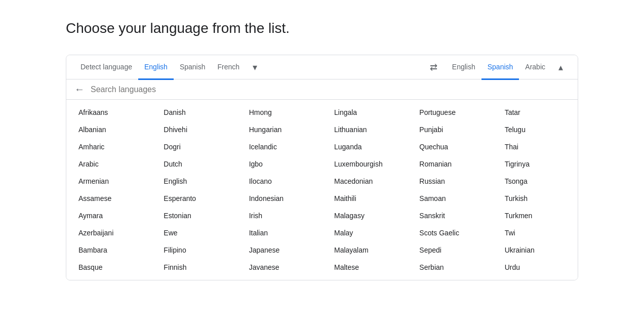 This screenshot has height=327, width=644. I want to click on source-more-button: ▾, so click(255, 67).